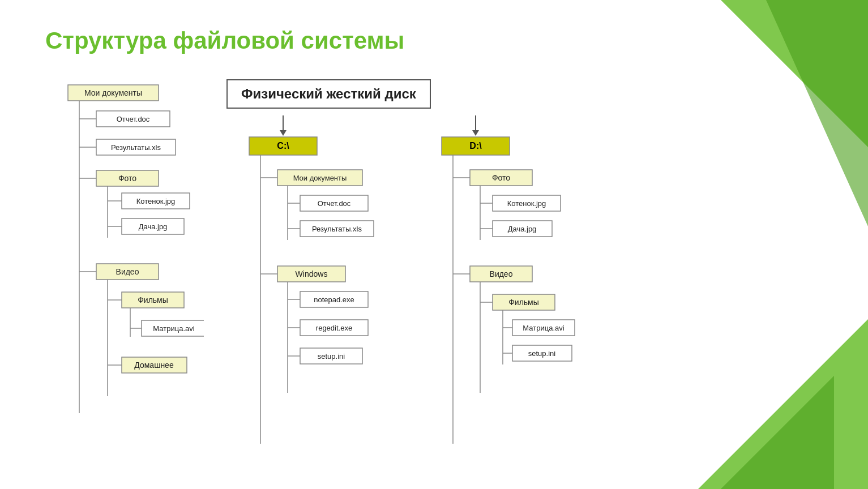 This screenshot has height=489, width=868. I want to click on svg-text: Домашнее, so click(154, 365).